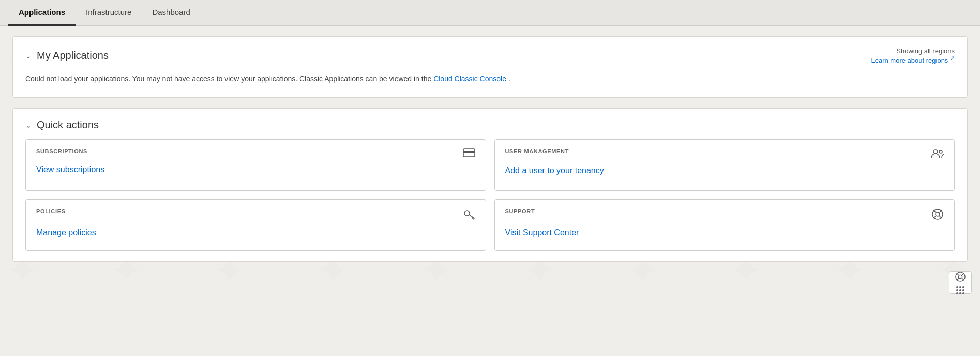 The width and height of the screenshot is (980, 356). What do you see at coordinates (913, 51) in the screenshot?
I see `region-label: Showing all regions` at bounding box center [913, 51].